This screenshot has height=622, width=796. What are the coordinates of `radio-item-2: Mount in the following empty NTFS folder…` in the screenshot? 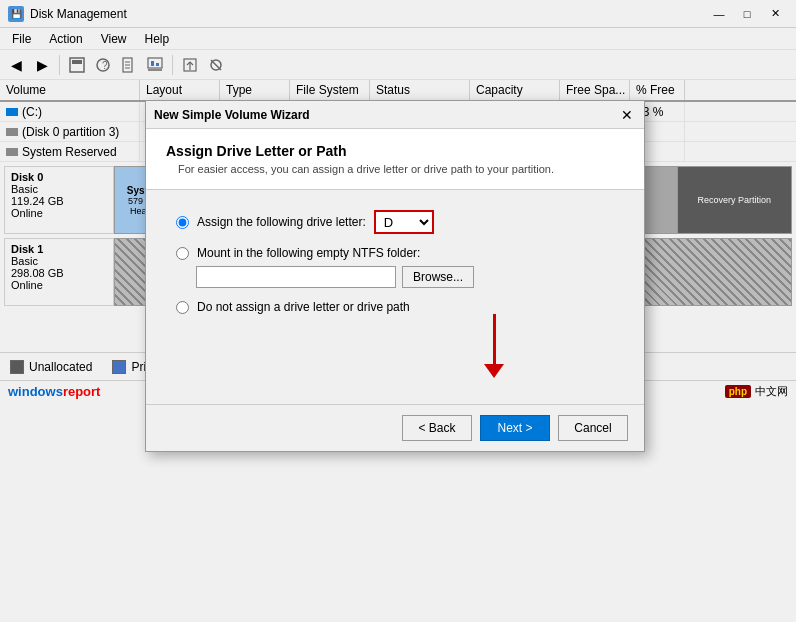 It's located at (395, 267).